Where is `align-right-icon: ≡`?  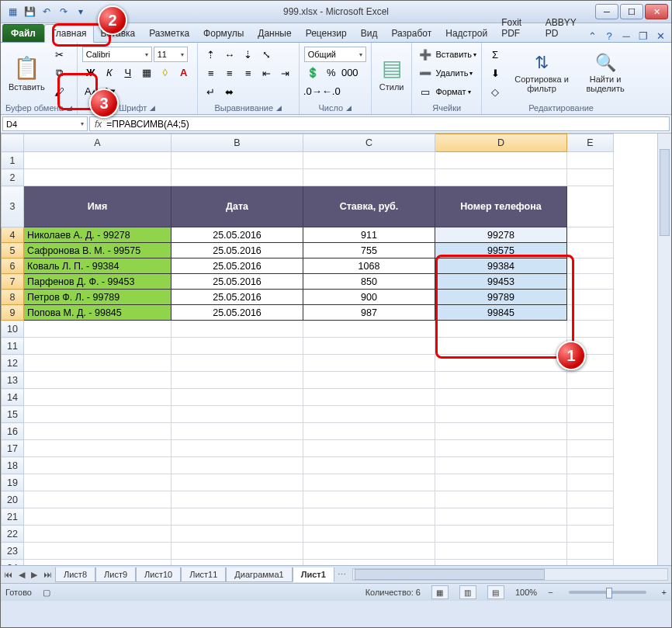 align-right-icon: ≡ is located at coordinates (248, 73).